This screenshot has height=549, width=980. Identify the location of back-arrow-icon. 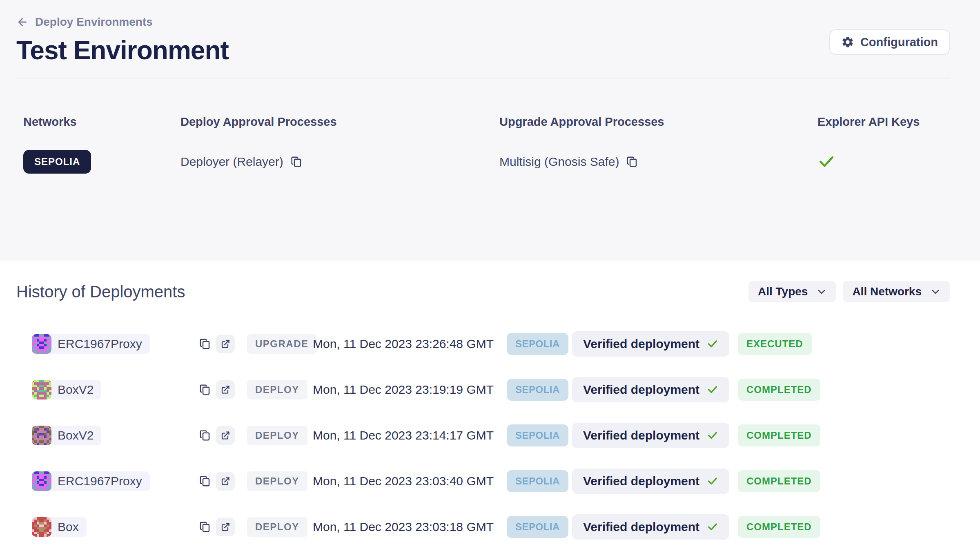
(22, 22).